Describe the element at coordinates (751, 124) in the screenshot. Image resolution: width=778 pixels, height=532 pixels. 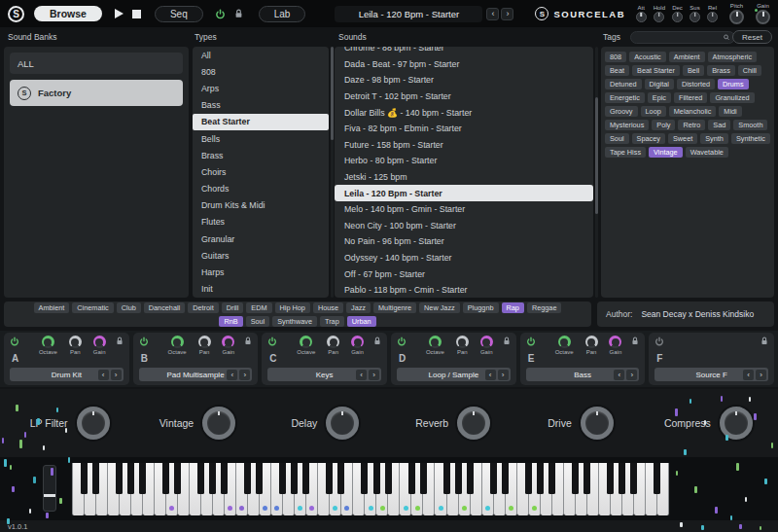
I see `tag-chip: Smooth` at that location.